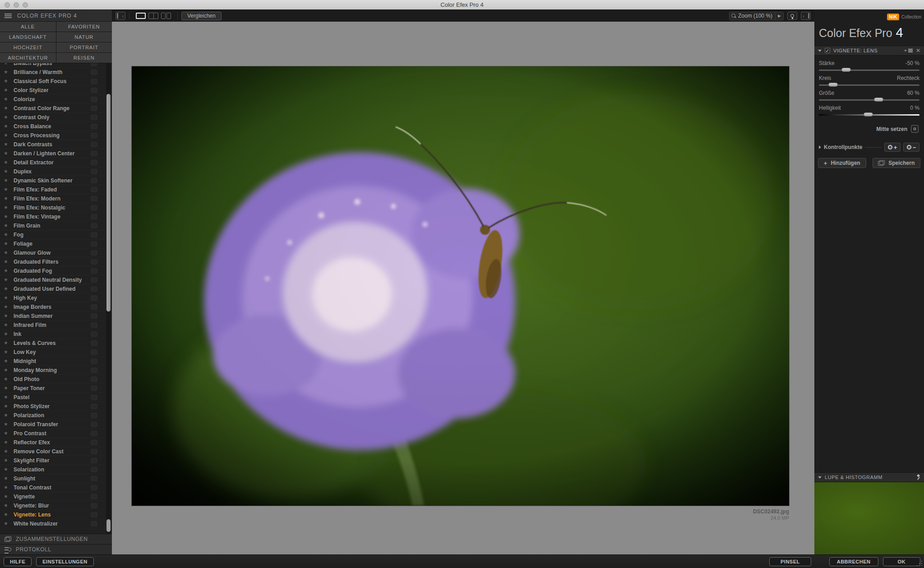 The image size is (924, 568). Describe the element at coordinates (911, 147) in the screenshot. I see `remove-control-point-button: −` at that location.